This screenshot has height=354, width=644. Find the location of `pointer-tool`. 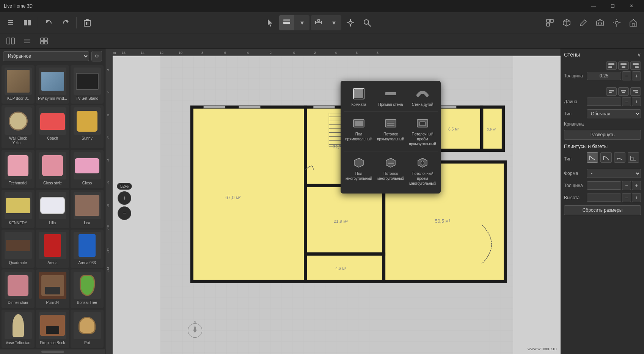

pointer-tool is located at coordinates (270, 23).